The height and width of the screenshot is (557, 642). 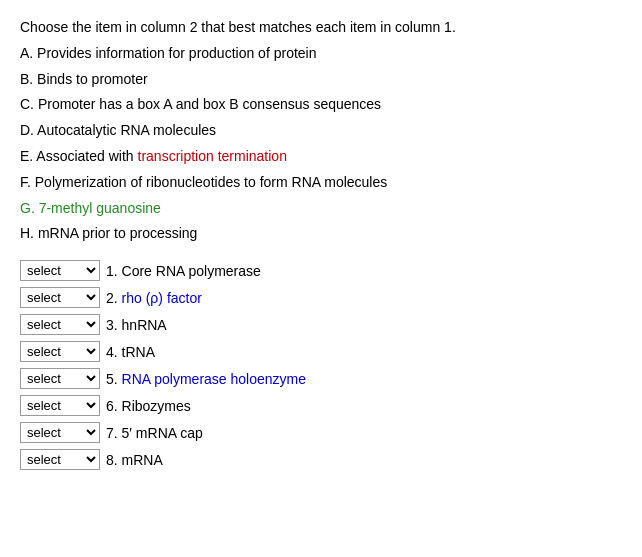 I want to click on dropdown-row-8: select ABCD EFGH 8. mRNA, so click(x=321, y=460).